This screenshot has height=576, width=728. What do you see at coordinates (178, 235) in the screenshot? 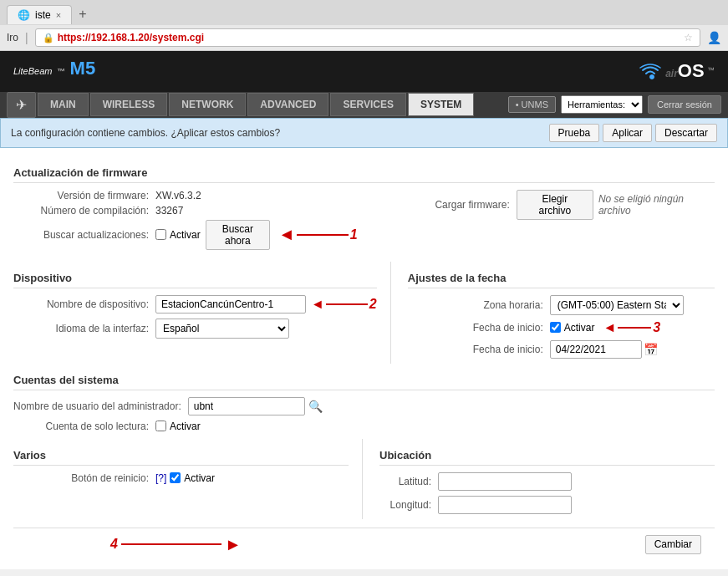
I see `buscar-checkbox-label: Activar` at bounding box center [178, 235].